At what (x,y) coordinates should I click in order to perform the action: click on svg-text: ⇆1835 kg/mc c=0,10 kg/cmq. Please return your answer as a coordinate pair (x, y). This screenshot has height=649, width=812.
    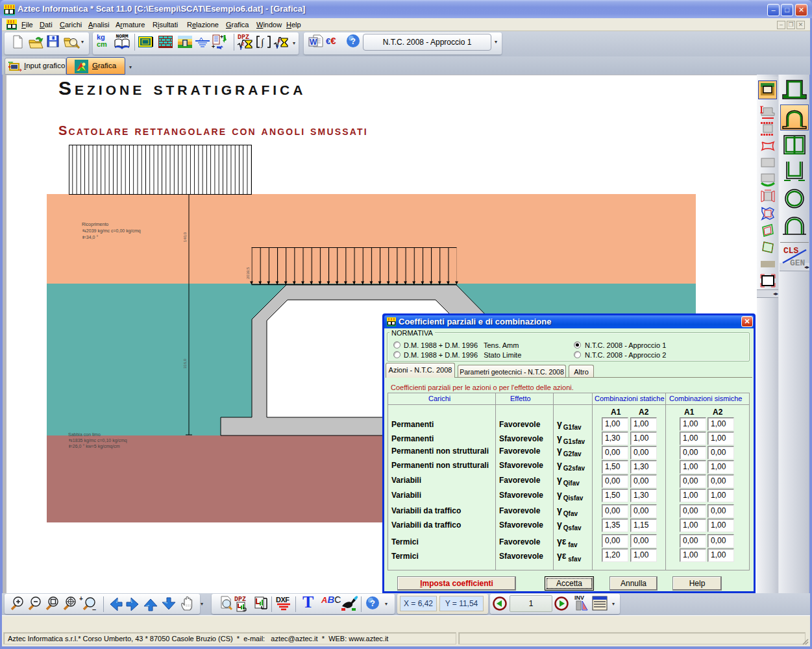
    Looking at the image, I should click on (98, 441).